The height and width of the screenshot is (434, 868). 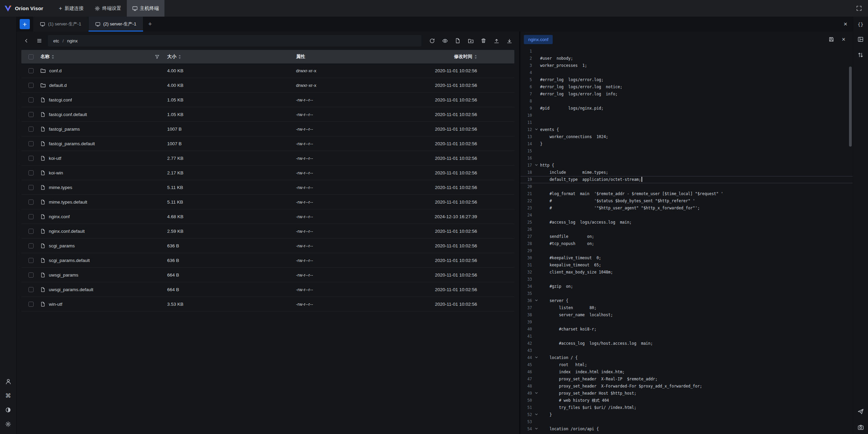 I want to click on refresh-icon, so click(x=432, y=41).